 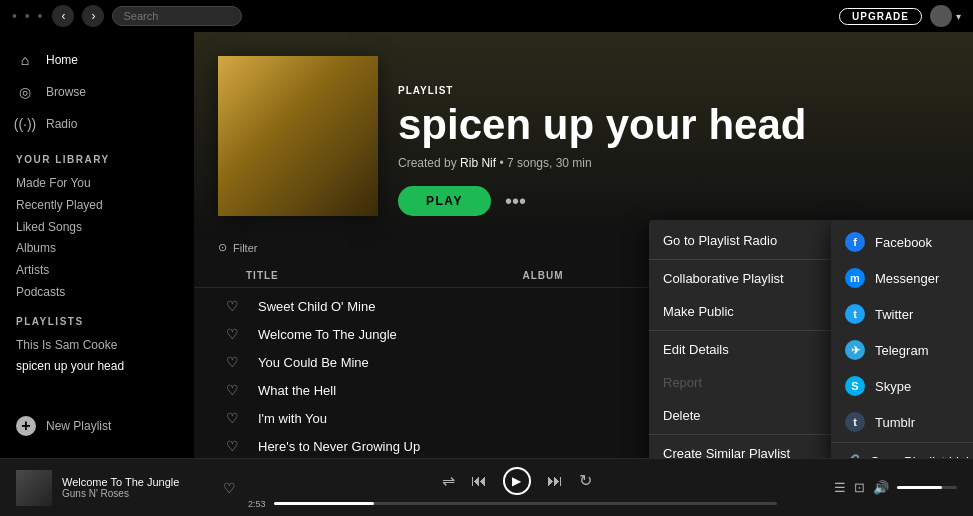 I want to click on share-submenu: f Facebook m Messenger t Twitter ✈ Teleg…, so click(x=902, y=339).